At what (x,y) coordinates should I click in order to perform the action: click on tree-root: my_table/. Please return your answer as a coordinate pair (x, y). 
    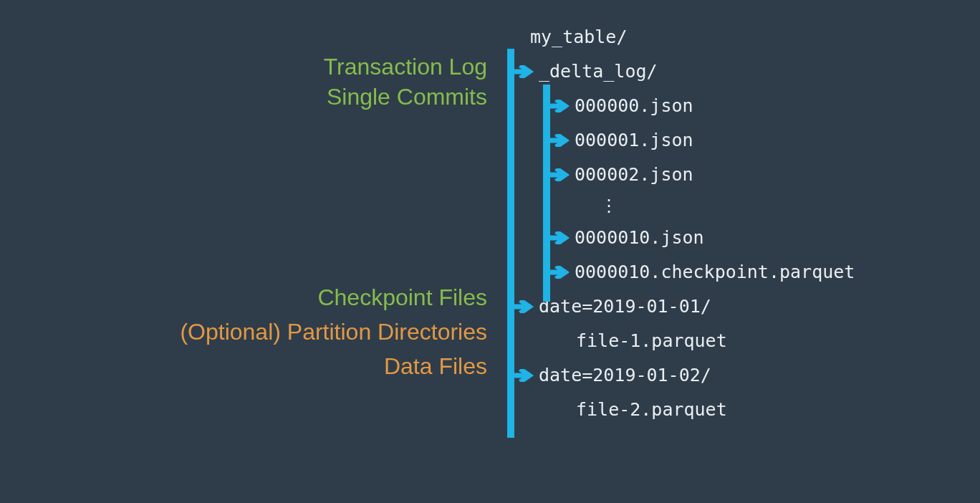
    Looking at the image, I should click on (678, 37).